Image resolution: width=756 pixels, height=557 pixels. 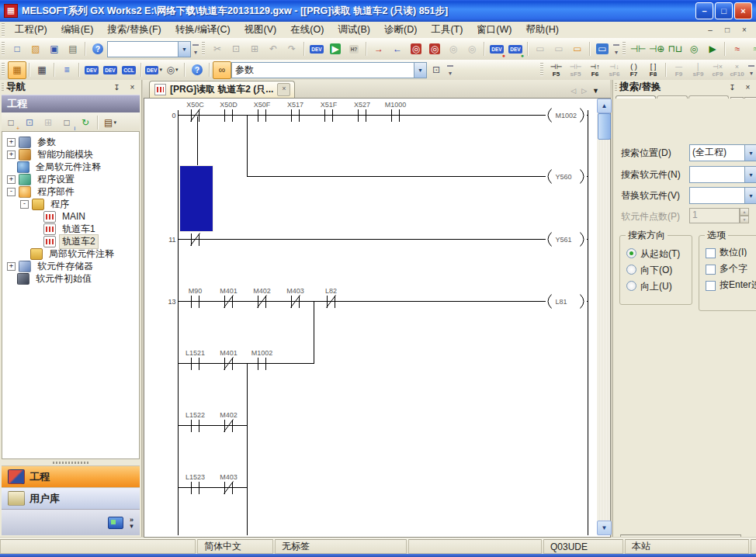 I want to click on tab-list-icon: ▼, so click(x=596, y=91).